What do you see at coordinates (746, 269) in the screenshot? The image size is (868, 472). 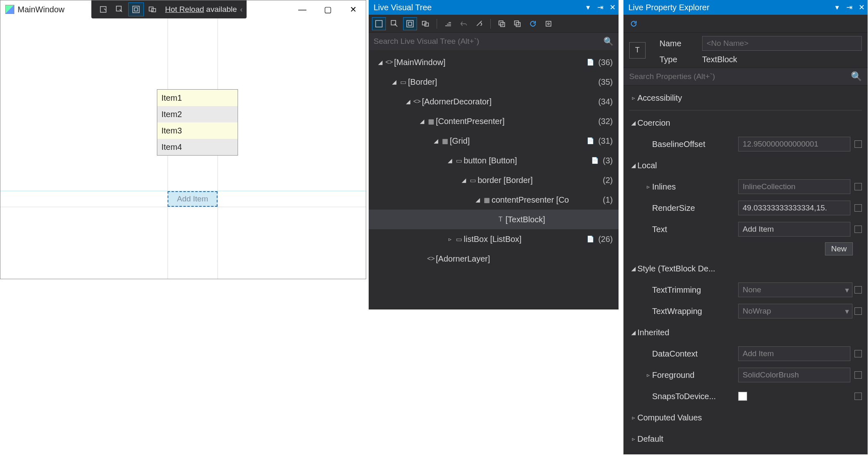 I see `property-category: ◢Style (TextBlock De...` at bounding box center [746, 269].